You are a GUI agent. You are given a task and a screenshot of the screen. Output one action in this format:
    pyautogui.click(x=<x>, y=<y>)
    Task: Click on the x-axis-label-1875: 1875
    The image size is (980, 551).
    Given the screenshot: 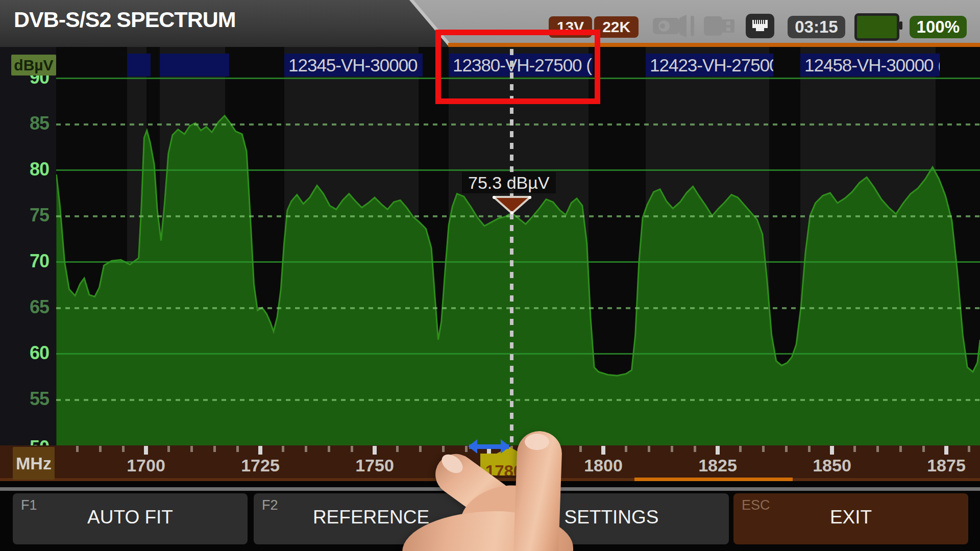 What is the action you would take?
    pyautogui.click(x=946, y=465)
    